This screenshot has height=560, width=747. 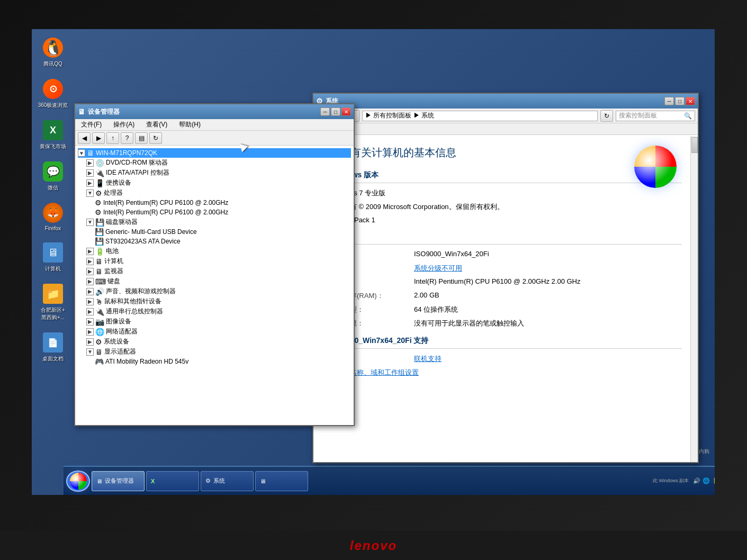 What do you see at coordinates (506, 255) in the screenshot?
I see `manufacturer-row: 制造商： ISO9000_Win7x64_20Fi` at bounding box center [506, 255].